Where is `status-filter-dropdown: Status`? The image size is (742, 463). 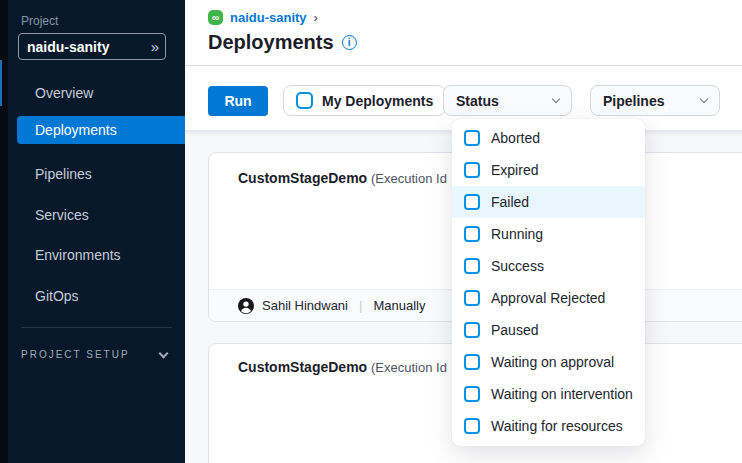 status-filter-dropdown: Status is located at coordinates (508, 100).